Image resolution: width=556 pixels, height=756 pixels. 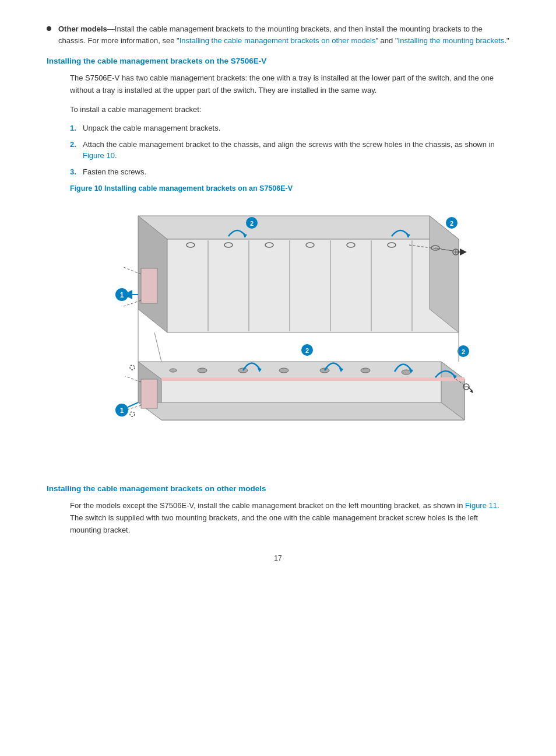 What do you see at coordinates (83, 29) in the screenshot?
I see `other-models-label: Other models` at bounding box center [83, 29].